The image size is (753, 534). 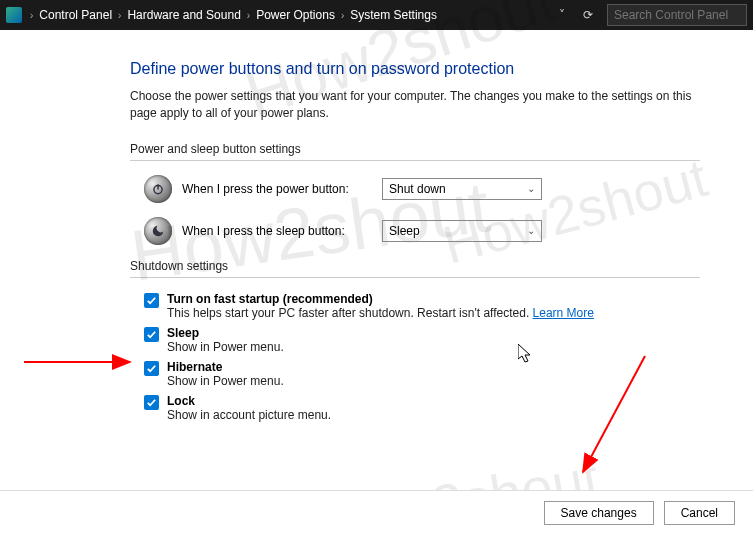 What do you see at coordinates (152, 402) in the screenshot?
I see `lock-checkbox` at bounding box center [152, 402].